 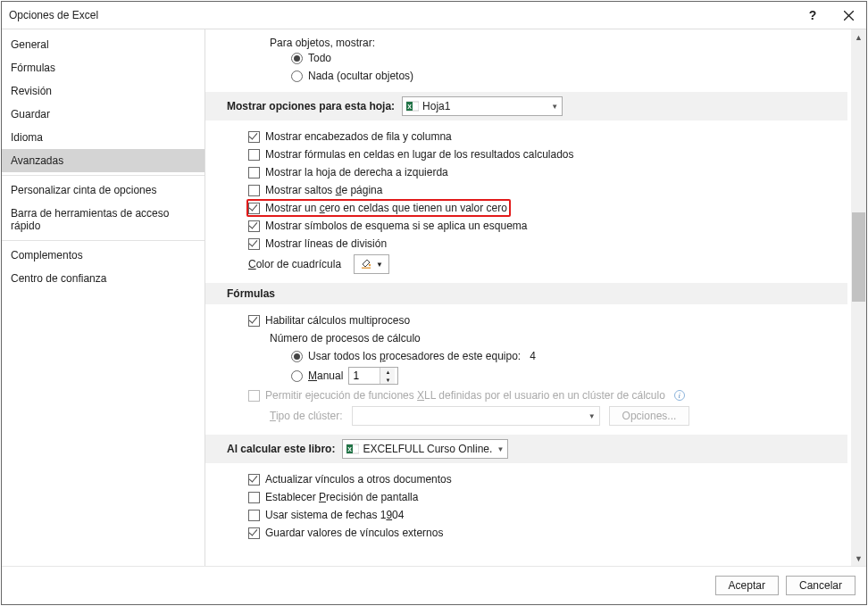 I want to click on sidebar-item-language: Idioma, so click(x=104, y=137).